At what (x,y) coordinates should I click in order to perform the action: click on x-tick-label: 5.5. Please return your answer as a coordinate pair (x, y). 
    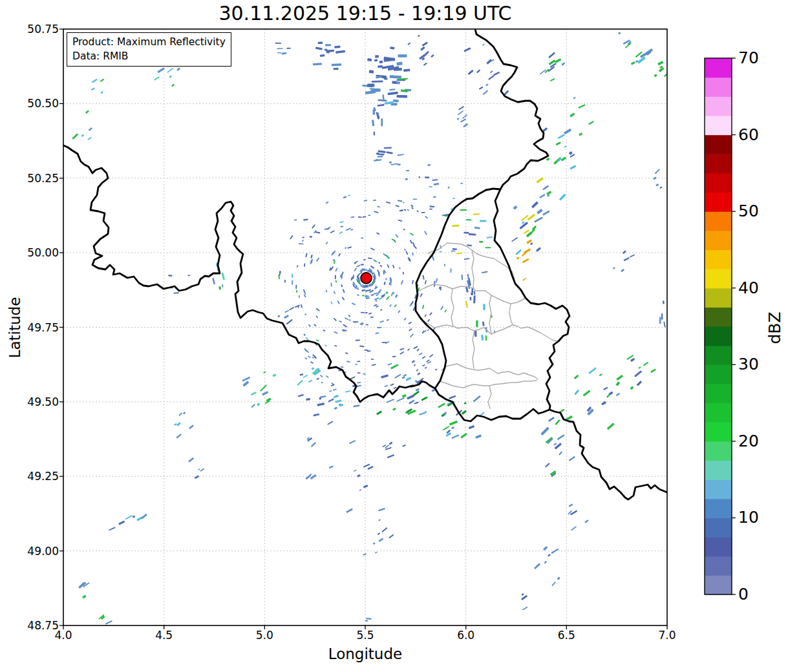
    Looking at the image, I should click on (365, 635).